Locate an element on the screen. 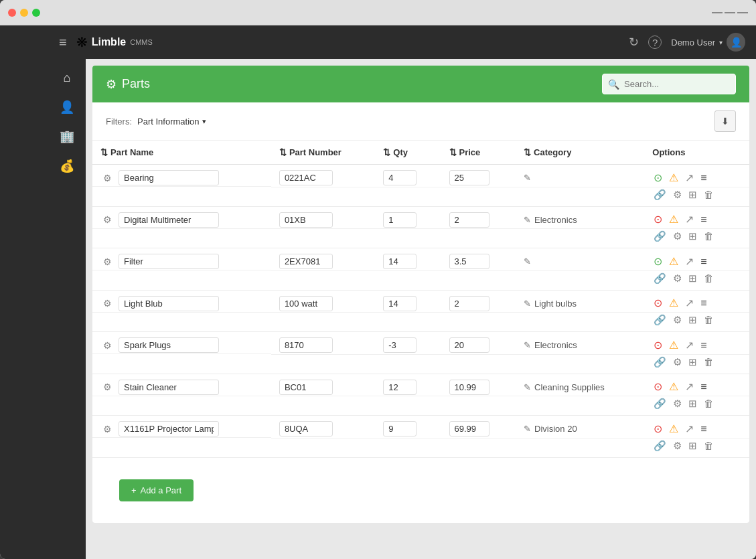  sidebar-item-home: ⌂ is located at coordinates (67, 78).